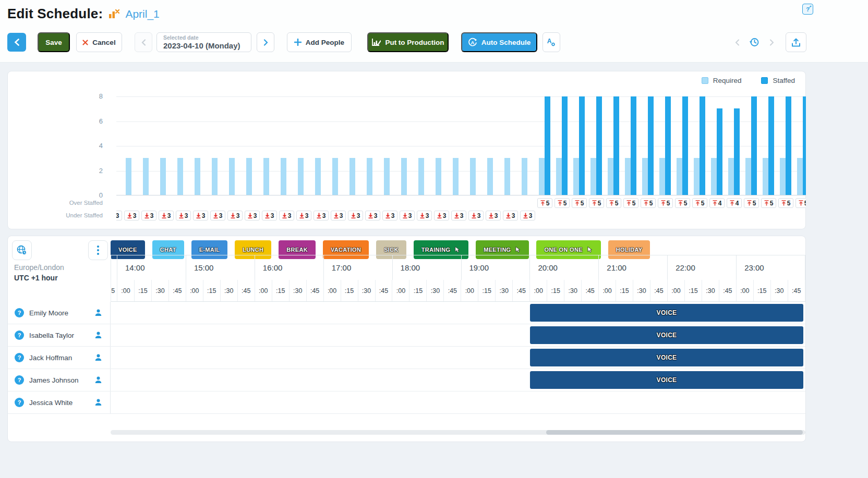 The width and height of the screenshot is (868, 478). What do you see at coordinates (628, 176) in the screenshot?
I see `required-bar` at bounding box center [628, 176].